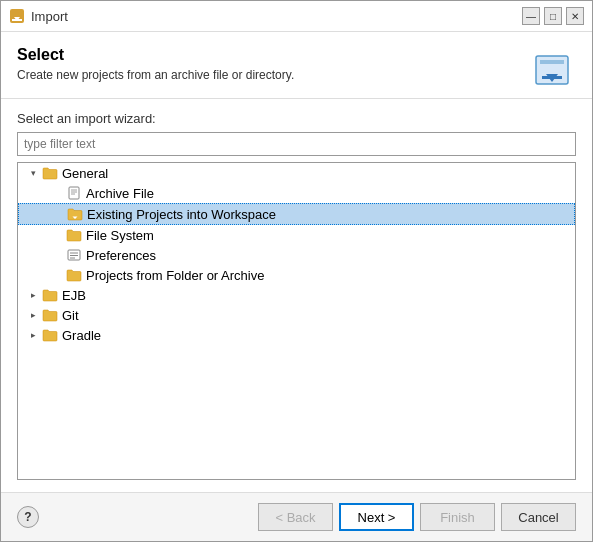 The image size is (593, 542). What do you see at coordinates (531, 16) in the screenshot?
I see `minimize-button: —` at bounding box center [531, 16].